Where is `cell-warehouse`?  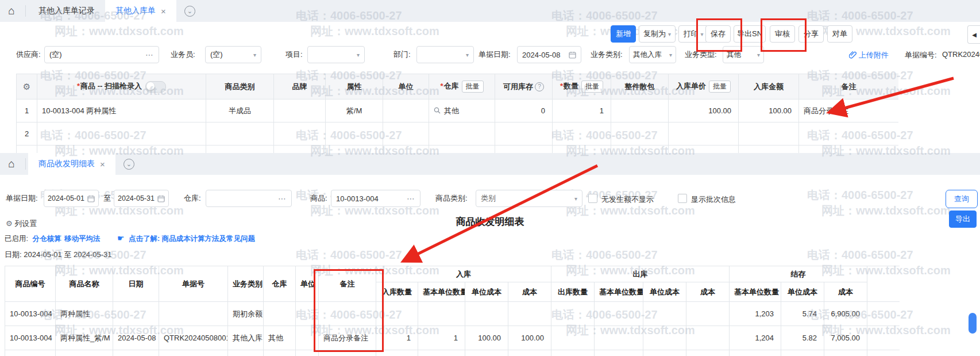 cell-warehouse is located at coordinates (462, 134).